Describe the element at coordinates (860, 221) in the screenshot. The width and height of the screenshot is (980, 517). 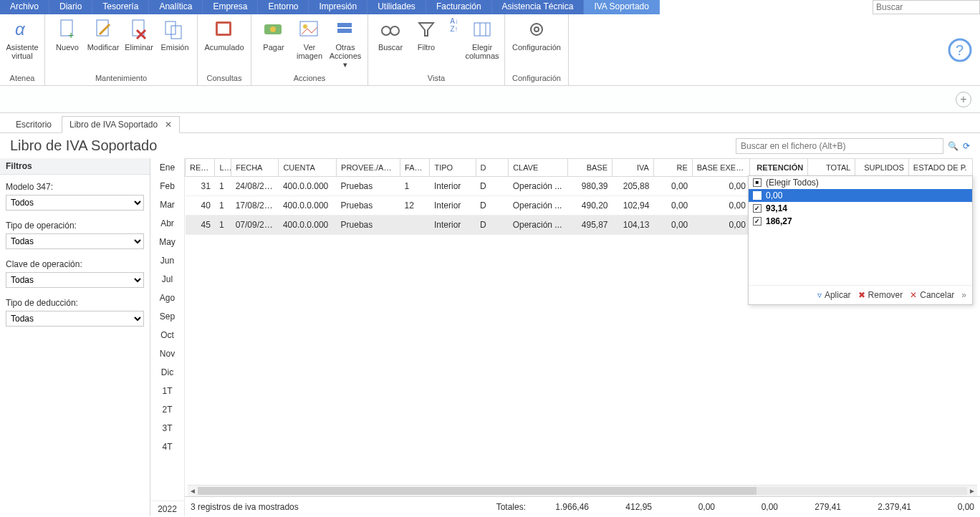
I see `filter-option: 186,27` at that location.